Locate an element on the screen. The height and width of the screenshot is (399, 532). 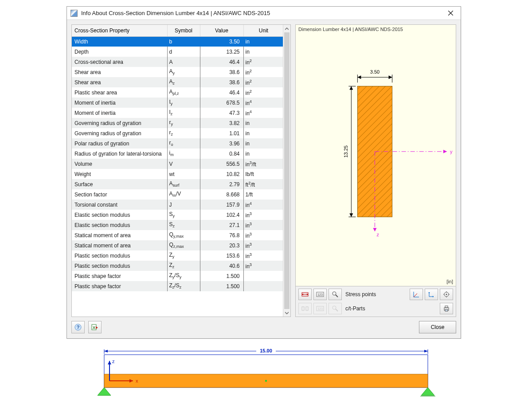
dialog-footer: ? X Close is located at coordinates (264, 328).